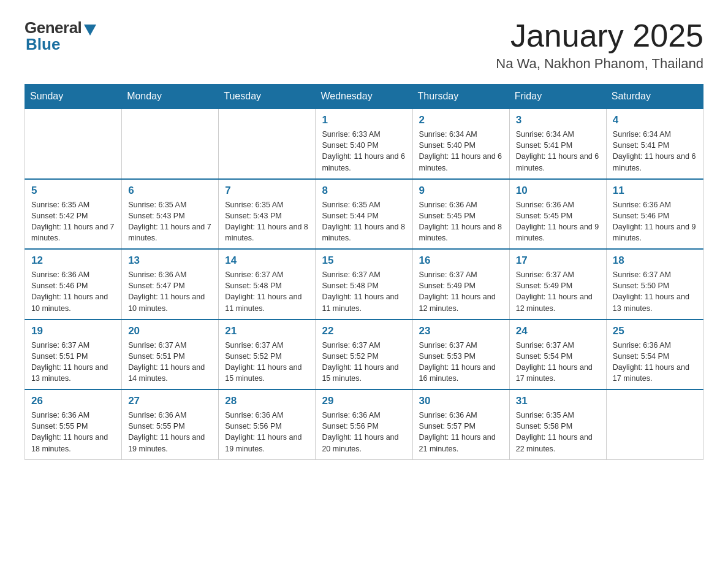 This screenshot has height=563, width=728. I want to click on day-info: Sunrise: 6:34 AM Sunset: 5:40 PM Dayligh…, so click(461, 151).